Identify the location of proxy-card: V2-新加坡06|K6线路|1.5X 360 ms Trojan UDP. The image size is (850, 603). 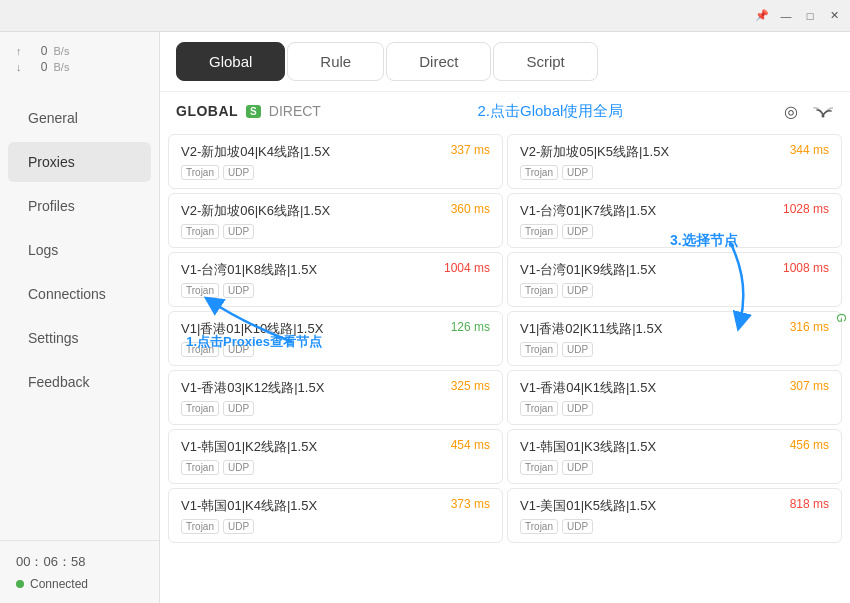
(336, 220).